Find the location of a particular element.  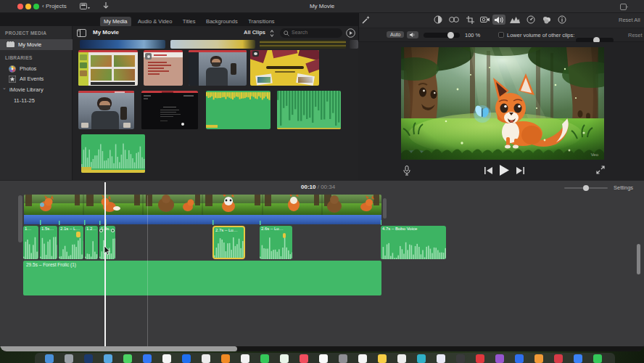

sidebar-toggle-icon is located at coordinates (81, 33).